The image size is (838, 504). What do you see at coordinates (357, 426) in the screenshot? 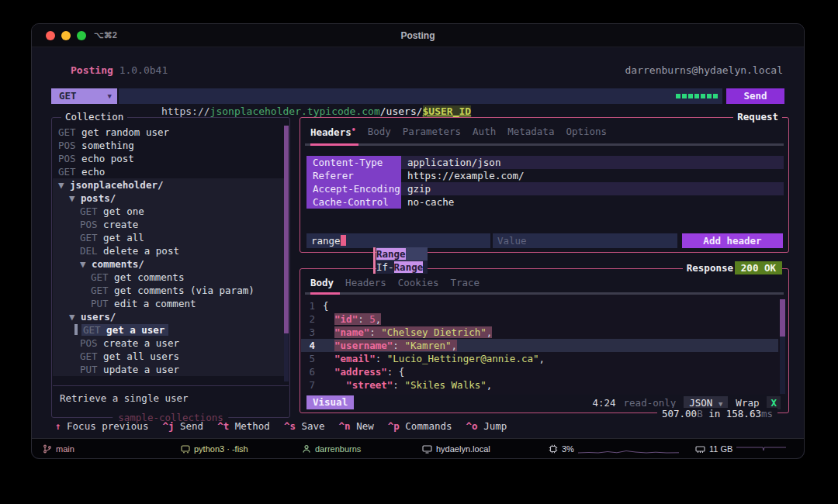
I see `keybinding-new: ^n New` at bounding box center [357, 426].